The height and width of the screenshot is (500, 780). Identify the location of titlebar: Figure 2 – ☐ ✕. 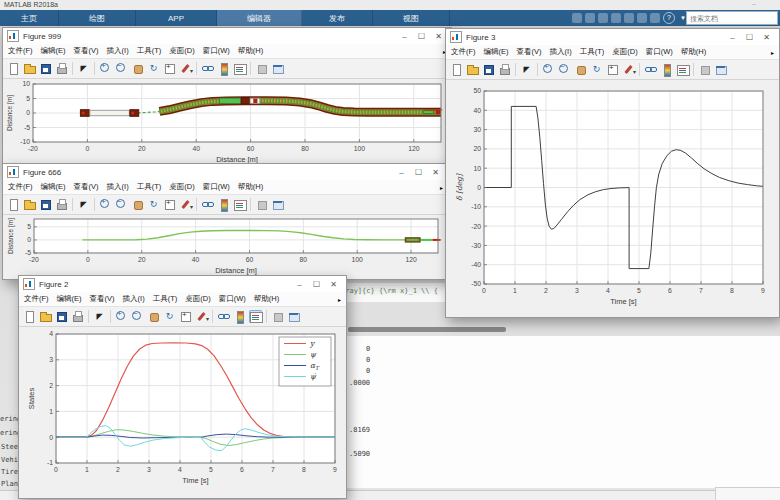
(182, 284).